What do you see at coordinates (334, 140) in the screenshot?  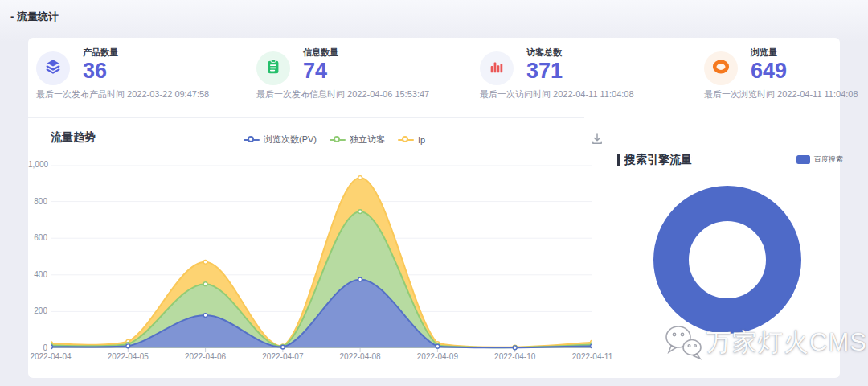 I see `trend-legend: 浏览次数(PV)独立访客Ip` at bounding box center [334, 140].